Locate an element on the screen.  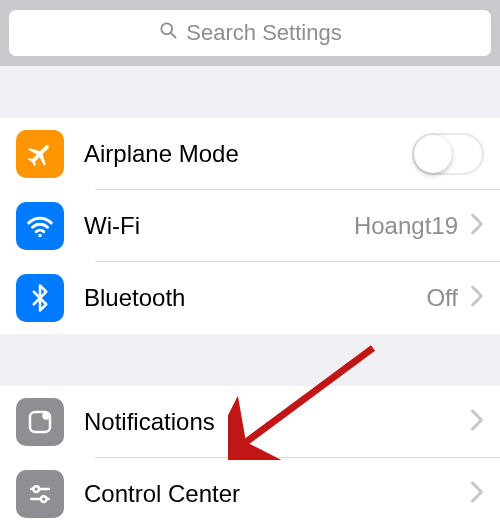
bluetooth-value: Off is located at coordinates (442, 298).